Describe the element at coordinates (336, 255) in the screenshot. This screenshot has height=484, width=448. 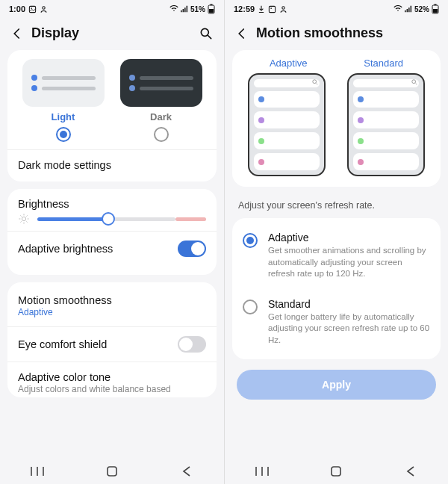
I see `option-adaptive: Adaptive Get smoother animations and scr…` at that location.